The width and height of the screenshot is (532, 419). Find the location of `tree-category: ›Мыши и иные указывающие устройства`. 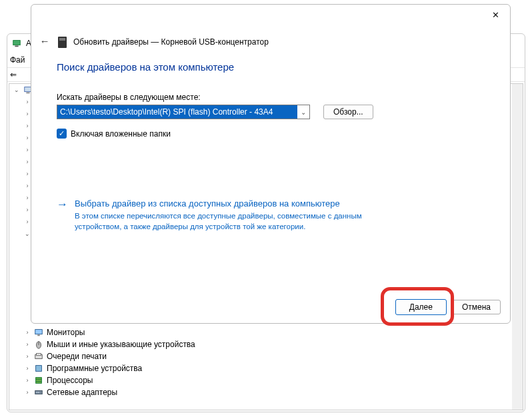

tree-category: ›Мыши и иные указывающие устройства is located at coordinates (266, 344).